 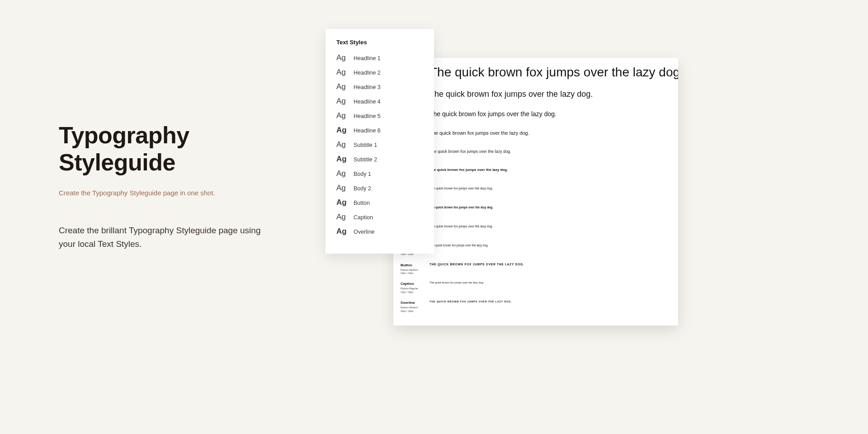 What do you see at coordinates (163, 238) in the screenshot?
I see `page-description: Create the brillant Typography Styleguid…` at bounding box center [163, 238].